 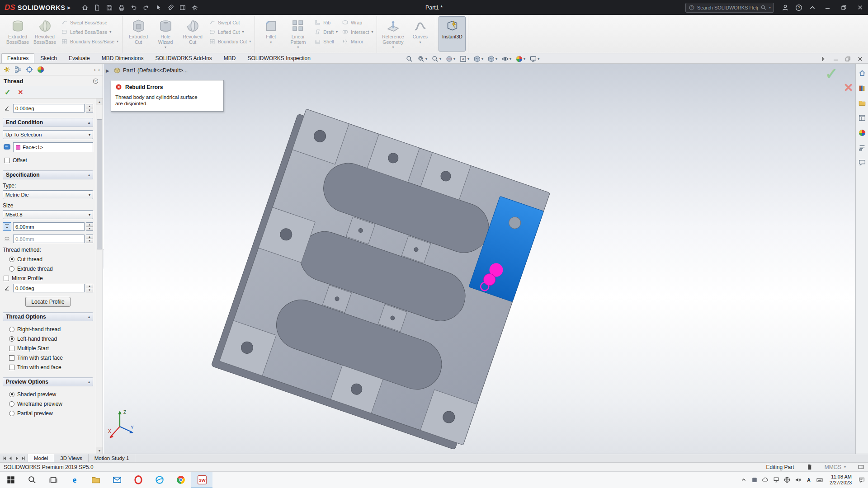 What do you see at coordinates (862, 148) in the screenshot?
I see `custom-properties-icon` at bounding box center [862, 148].